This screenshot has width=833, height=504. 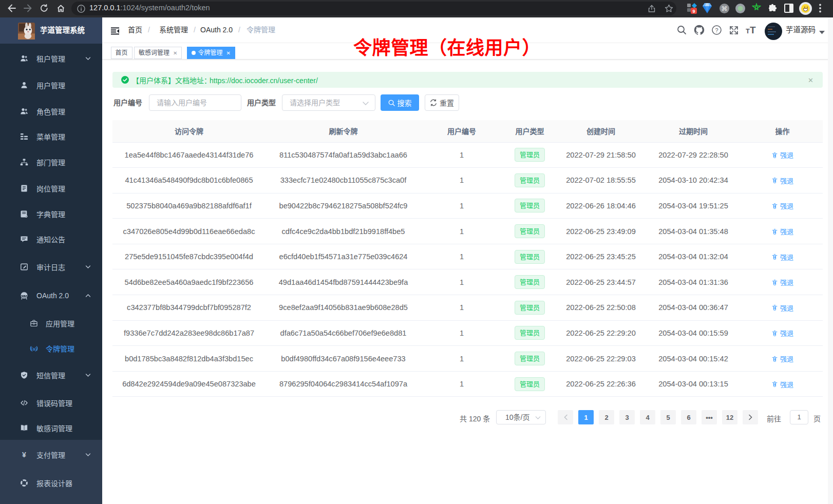 I want to click on svg-text: 9, so click(x=693, y=11).